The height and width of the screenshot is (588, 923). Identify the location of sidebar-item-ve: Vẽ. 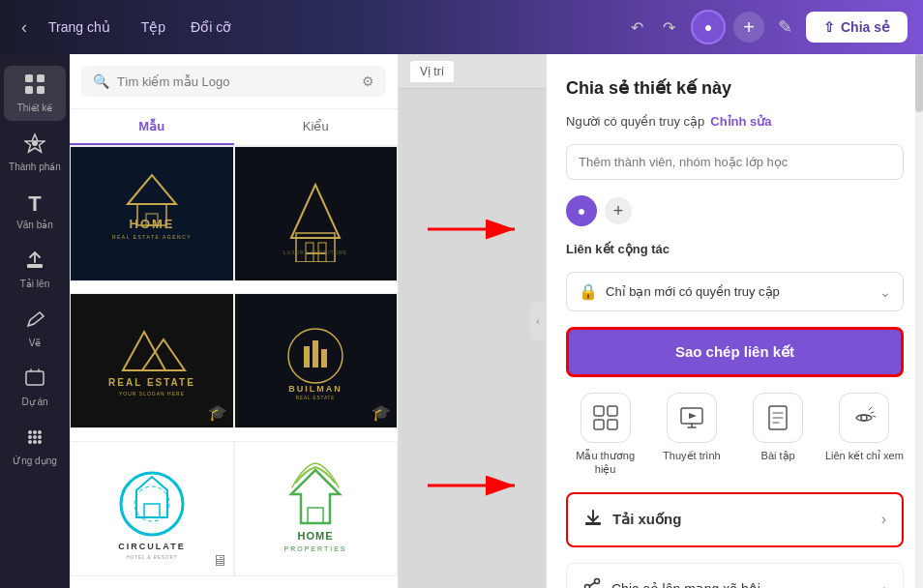
(35, 329).